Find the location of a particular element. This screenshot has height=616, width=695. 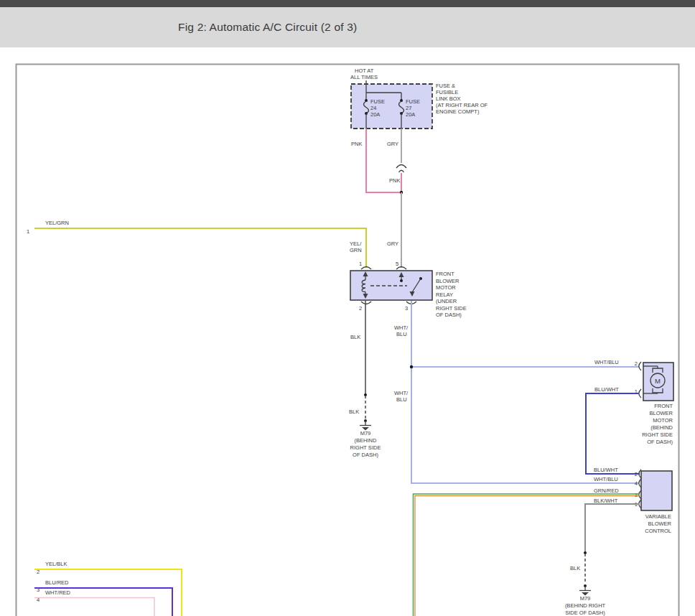

vbc-label-3: CONTROL is located at coordinates (658, 531).